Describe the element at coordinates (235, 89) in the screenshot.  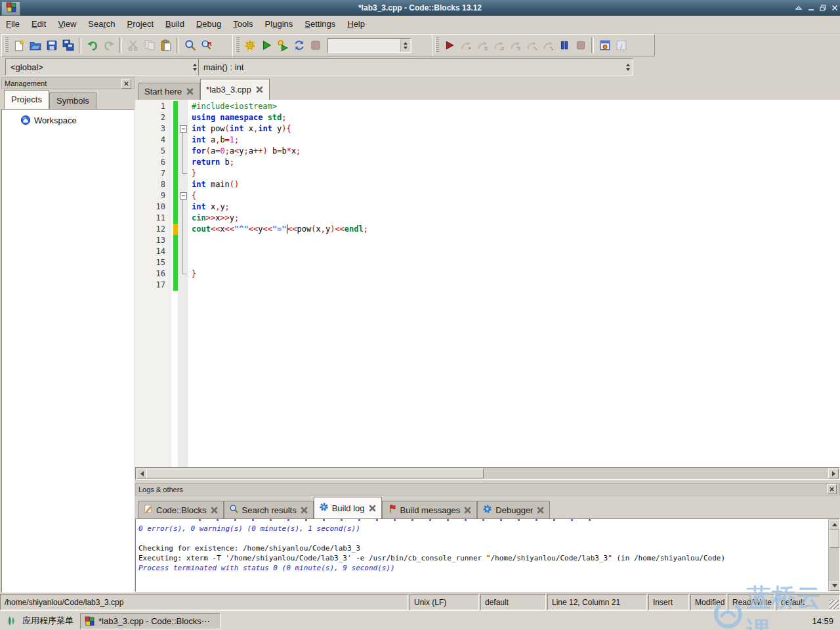
I see `editor-tab-lab3-3-cpp: *lab3_3.cpp` at that location.